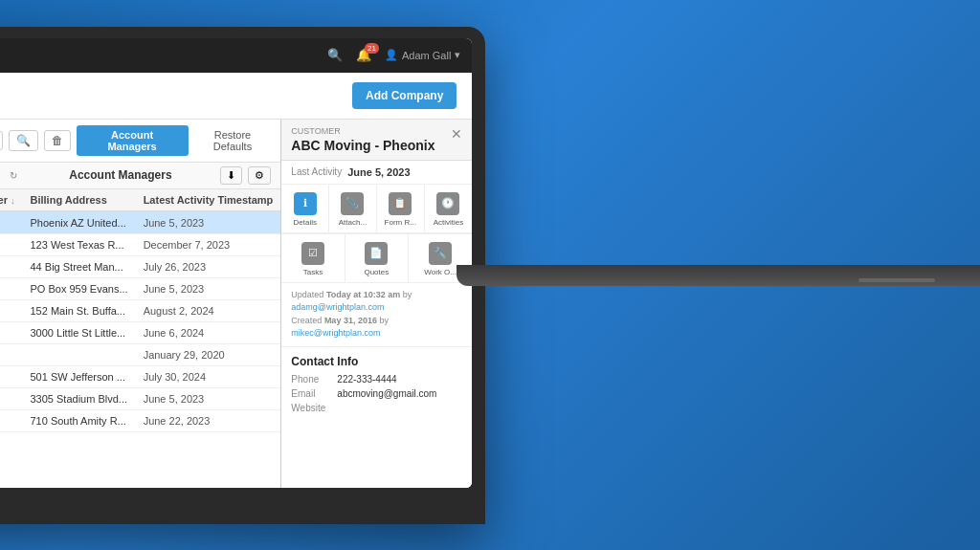 This screenshot has width=980, height=550. I want to click on action-icons-row1: ℹ Details 📎 Attach... 📋 Form R... 🕐, so click(377, 209).